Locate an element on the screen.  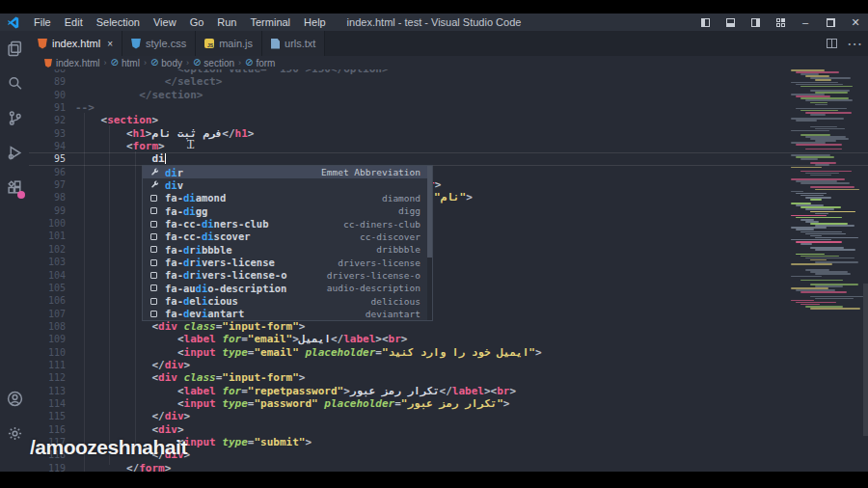
suggest-item-detail: Emmet Abbreviation is located at coordinates (370, 172).